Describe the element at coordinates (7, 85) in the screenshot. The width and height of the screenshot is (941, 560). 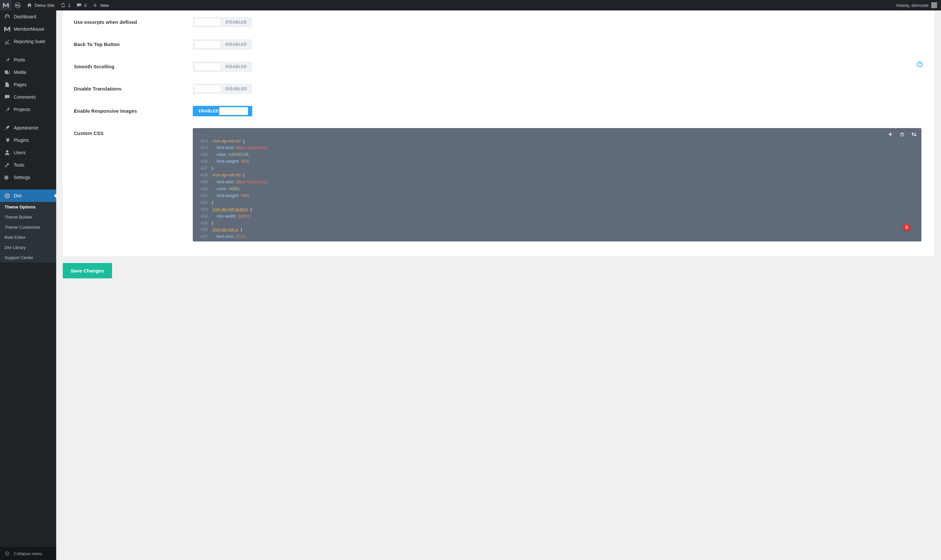
I see `page-icon` at that location.